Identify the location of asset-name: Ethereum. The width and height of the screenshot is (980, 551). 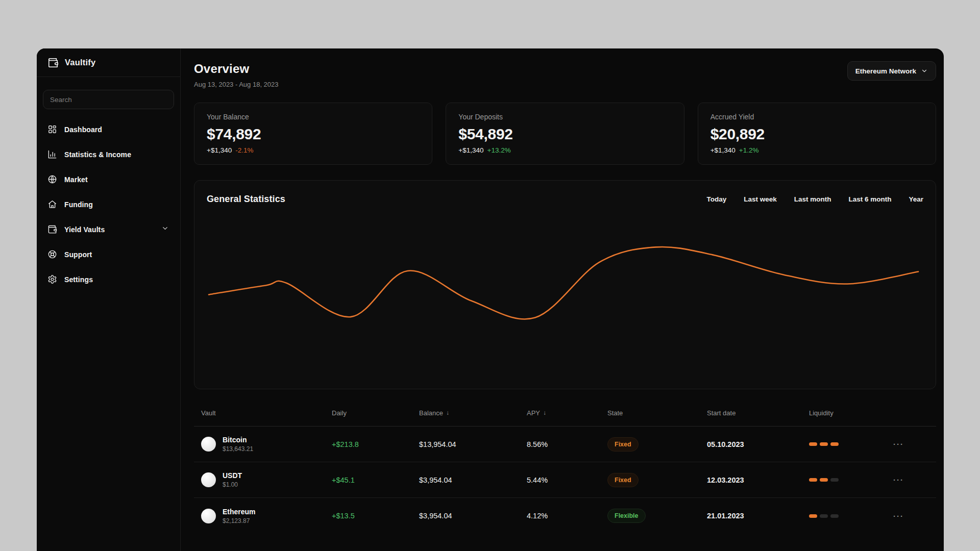
(239, 512).